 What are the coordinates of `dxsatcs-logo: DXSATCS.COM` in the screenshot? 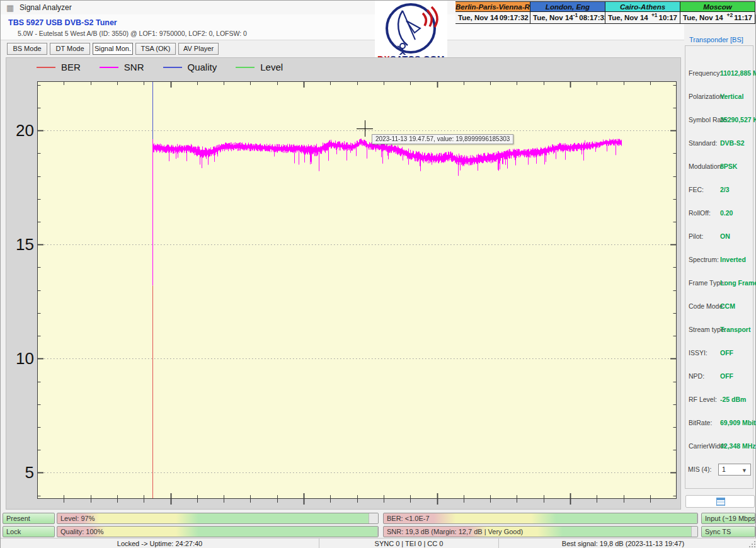 It's located at (411, 33).